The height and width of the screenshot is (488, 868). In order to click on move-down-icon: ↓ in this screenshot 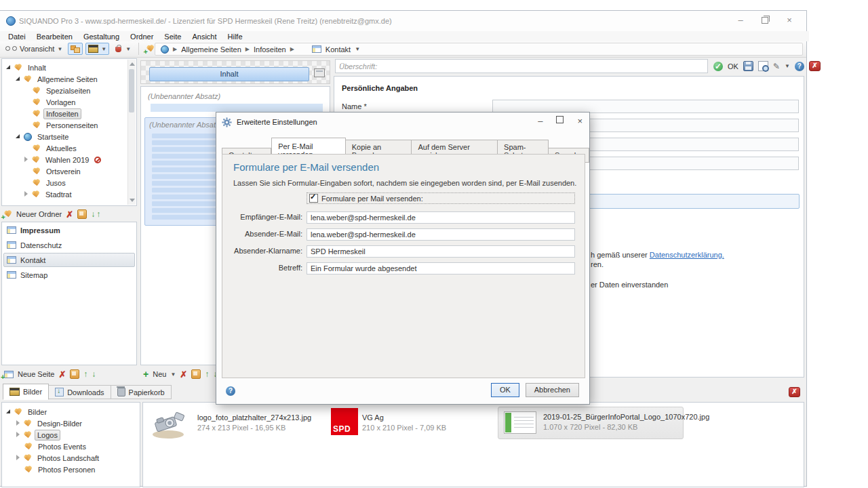, I will do `click(93, 214)`.